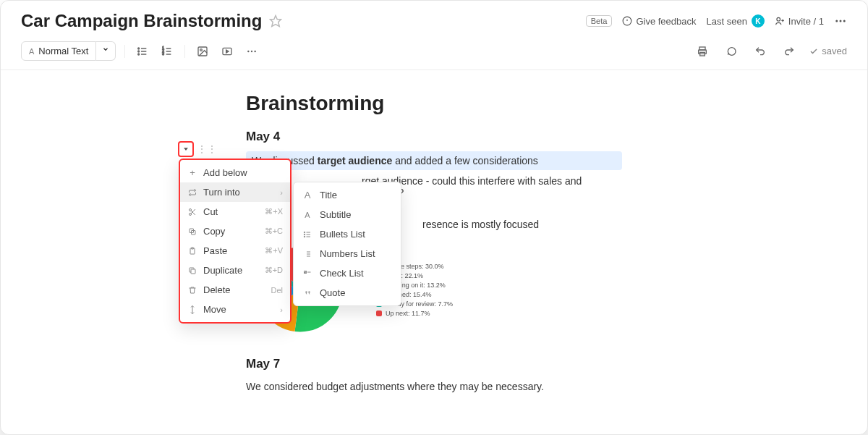  What do you see at coordinates (167, 51) in the screenshot?
I see `numbered-list-icon: 123` at bounding box center [167, 51].